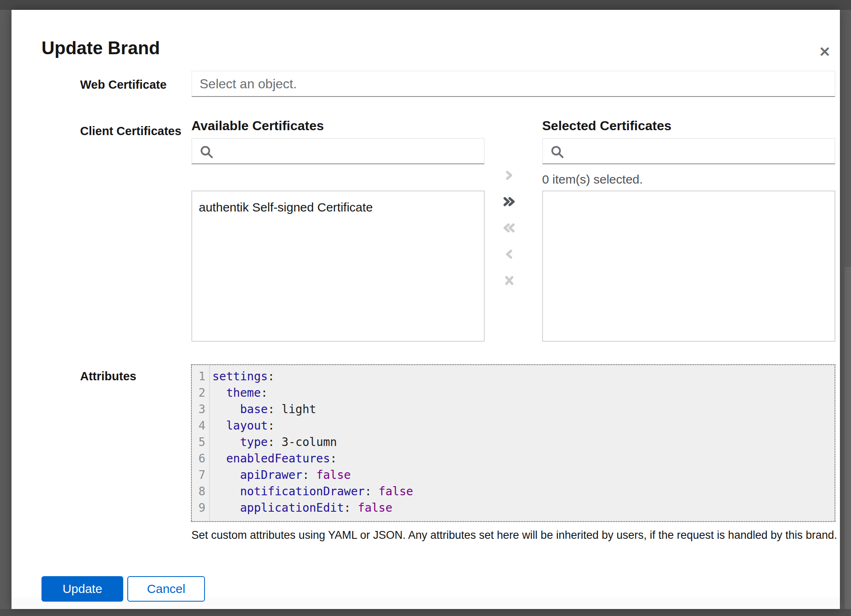  I want to click on add-all-button, so click(509, 202).